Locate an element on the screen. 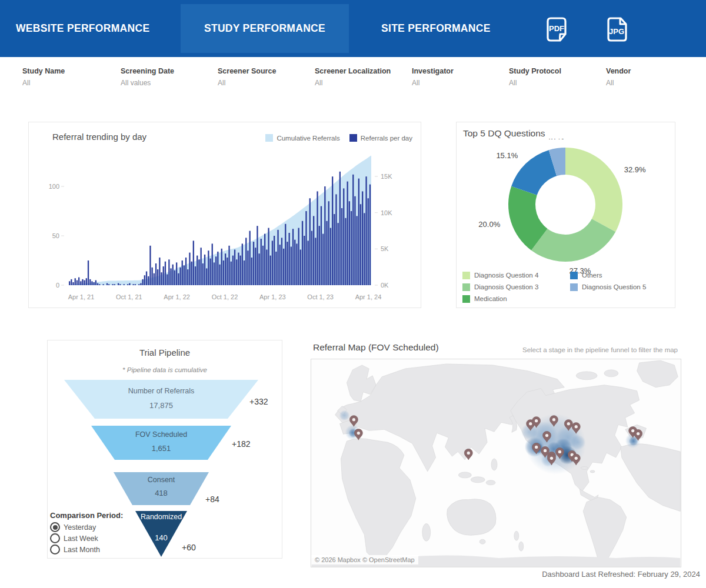 This screenshot has width=706, height=588. donut-pct-label: 4.7% is located at coordinates (555, 140).